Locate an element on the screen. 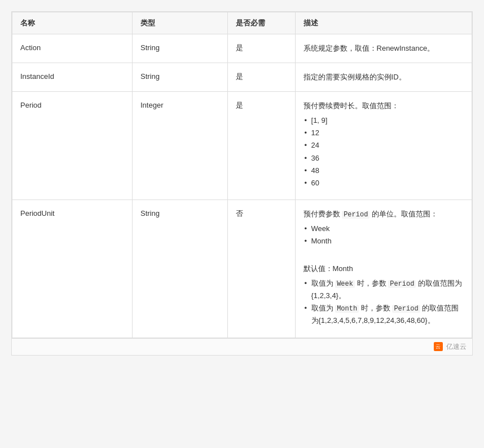  cell-description: 系统规定参数，取值：RenewInstance。 is located at coordinates (384, 48).